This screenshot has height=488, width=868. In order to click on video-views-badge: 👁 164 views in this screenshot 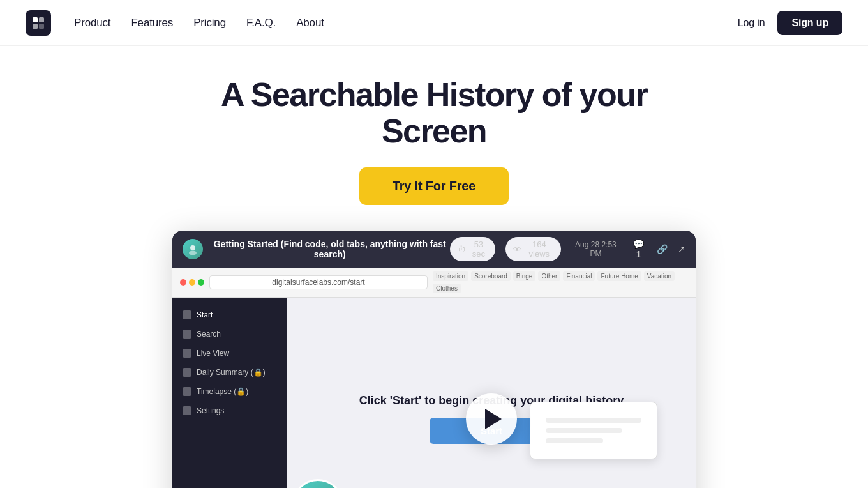, I will do `click(534, 249)`.